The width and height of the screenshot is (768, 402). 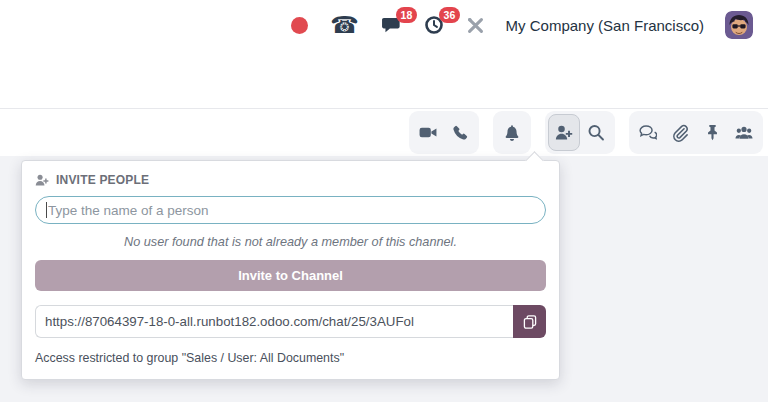 I want to click on video-camera-icon, so click(x=428, y=132).